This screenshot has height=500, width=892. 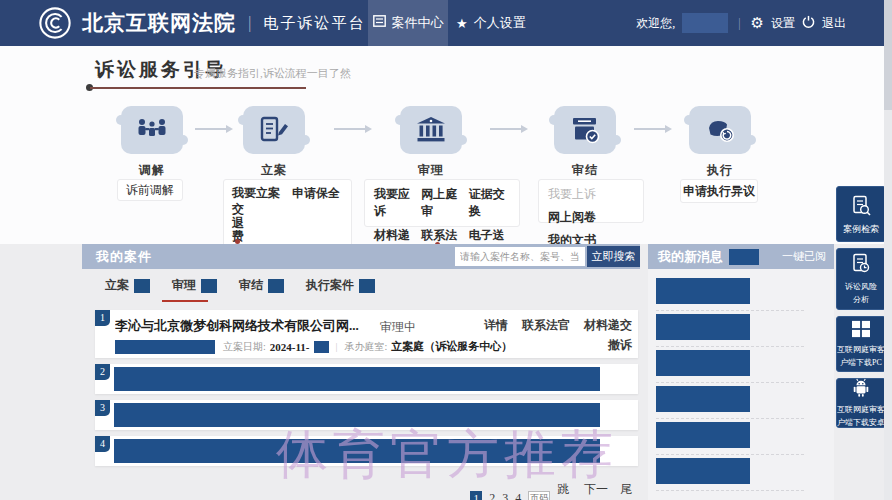 What do you see at coordinates (357, 451) in the screenshot?
I see `case-content-redacted` at bounding box center [357, 451].